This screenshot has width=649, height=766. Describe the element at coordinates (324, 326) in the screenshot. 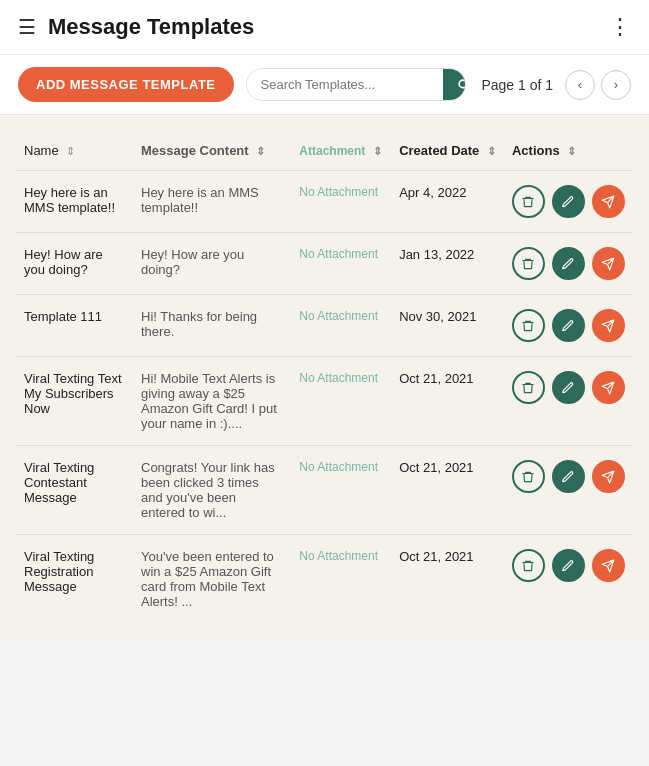

I see `table-row: Template 111 Hi! Thanks for being there.…` at that location.